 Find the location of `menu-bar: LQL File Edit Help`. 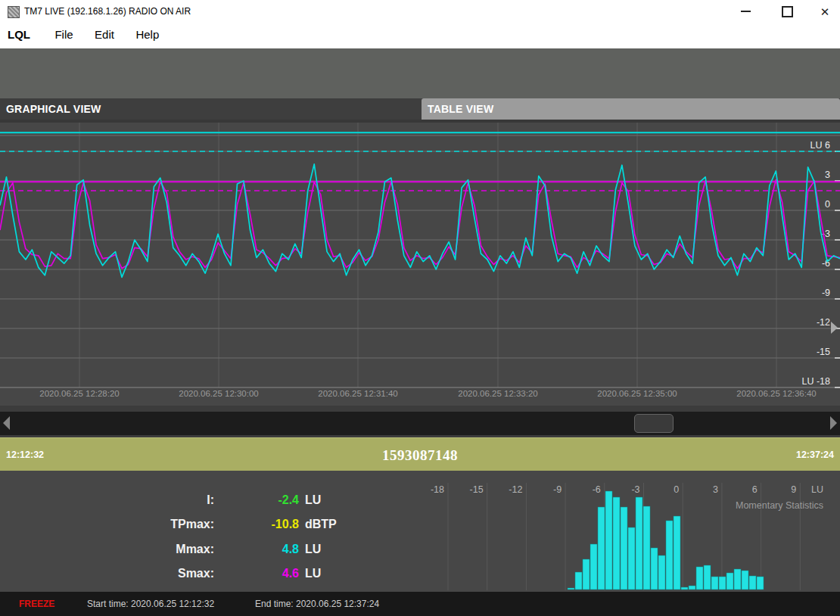

menu-bar: LQL File Edit Help is located at coordinates (420, 36).